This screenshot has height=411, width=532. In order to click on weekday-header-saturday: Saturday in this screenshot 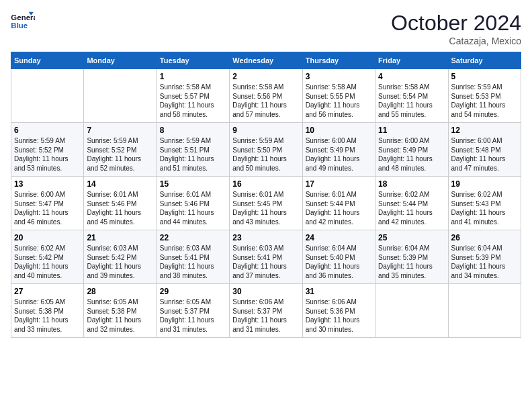, I will do `click(484, 60)`.